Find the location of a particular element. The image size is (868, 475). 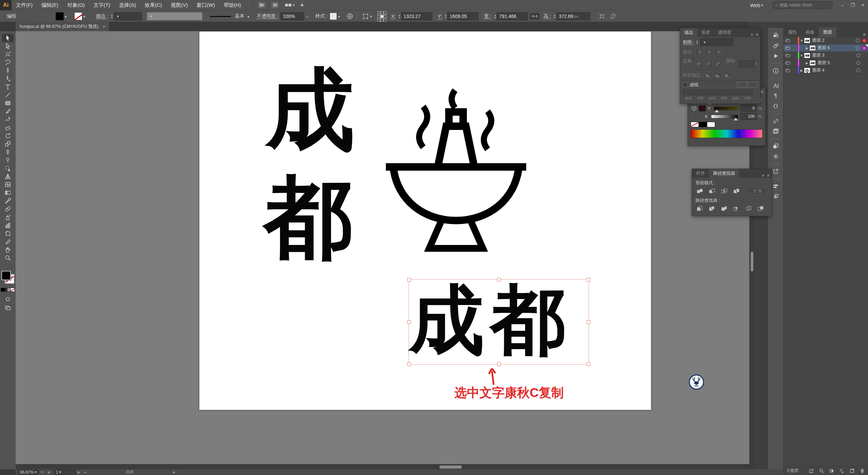

trim-button is located at coordinates (712, 209).